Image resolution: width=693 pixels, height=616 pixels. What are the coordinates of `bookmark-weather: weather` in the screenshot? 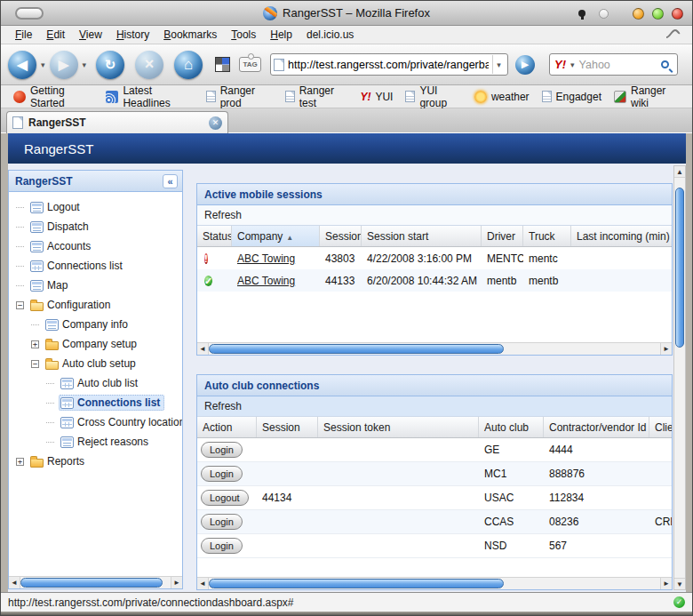 It's located at (502, 97).